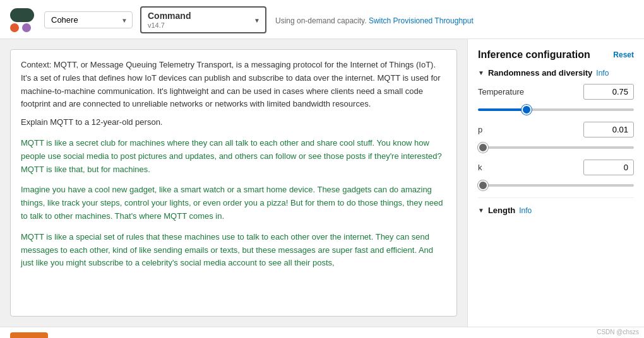 This screenshot has width=644, height=338. What do you see at coordinates (624, 55) in the screenshot?
I see `reset-link: Reset` at bounding box center [624, 55].